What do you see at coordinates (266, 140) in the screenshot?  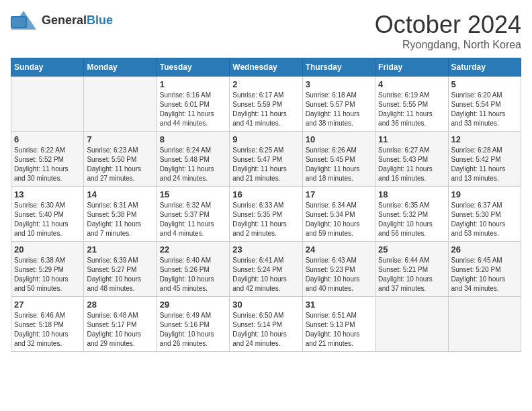 I see `day-number: 9` at bounding box center [266, 140].